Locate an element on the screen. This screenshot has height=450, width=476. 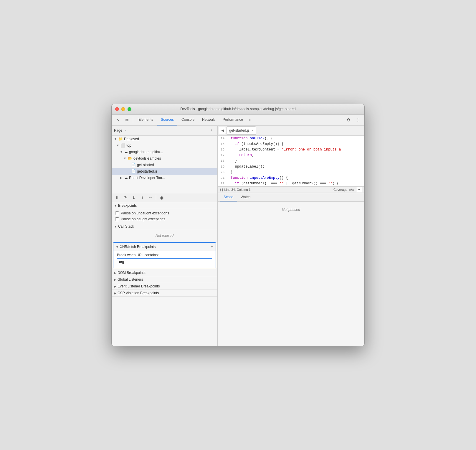
tab-sources: Sources is located at coordinates (167, 120).